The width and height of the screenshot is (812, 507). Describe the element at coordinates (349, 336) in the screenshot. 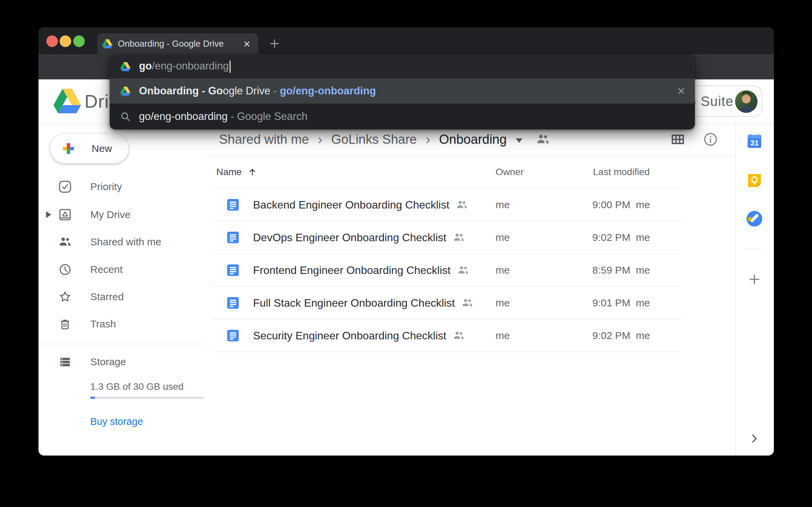

I see `file-name: Security Engineer Onboarding Checklist` at that location.